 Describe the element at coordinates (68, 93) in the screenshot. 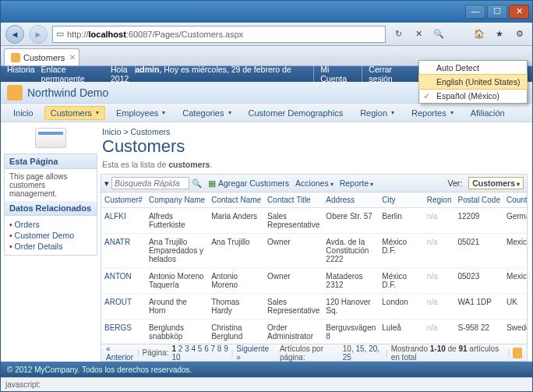

I see `app-title: Northwind Demo` at that location.